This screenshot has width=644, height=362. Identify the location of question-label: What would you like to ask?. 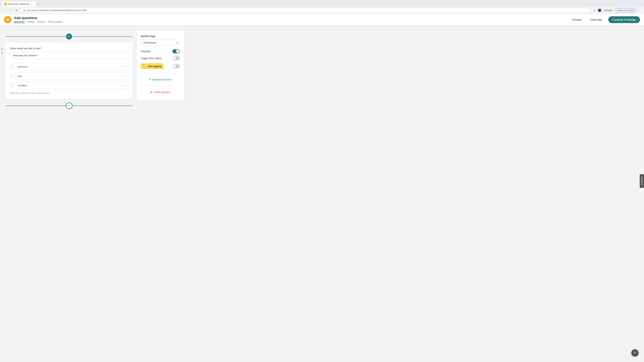
(69, 48).